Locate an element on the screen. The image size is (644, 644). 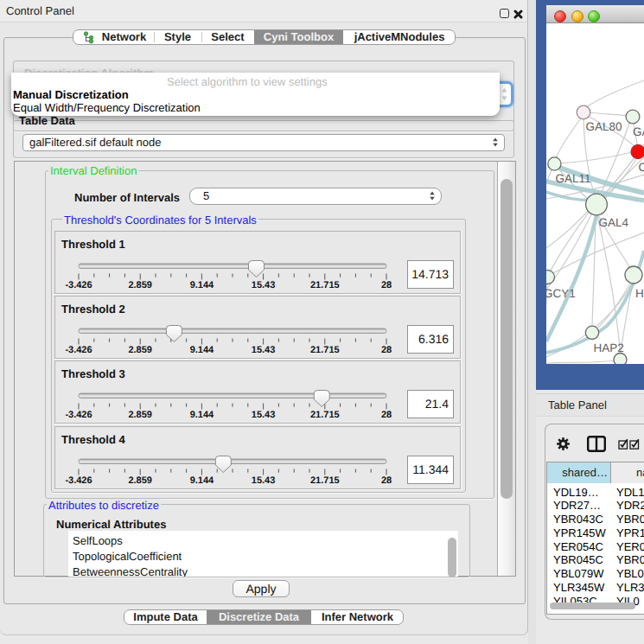
svg-text: H is located at coordinates (640, 294).